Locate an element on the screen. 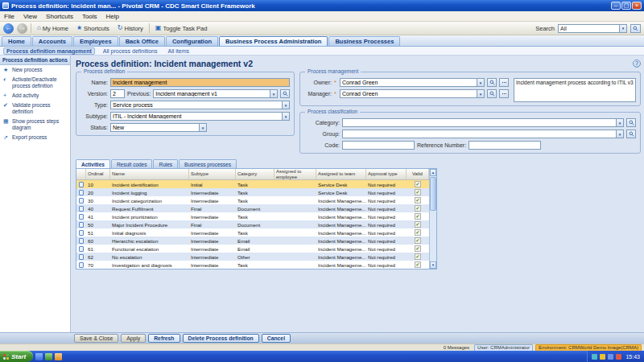  owner-select: Conrad Green ▾ is located at coordinates (412, 82).